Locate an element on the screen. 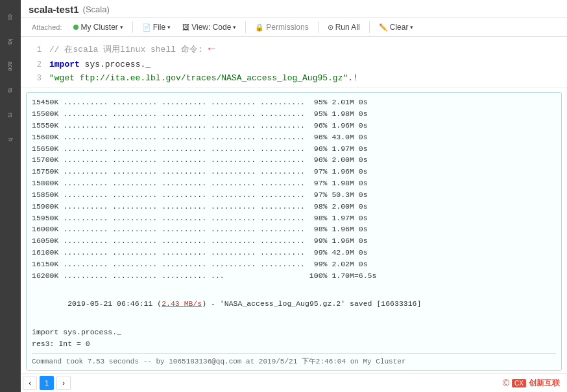 This screenshot has width=567, height=392. run-all-label: Run All is located at coordinates (348, 27).